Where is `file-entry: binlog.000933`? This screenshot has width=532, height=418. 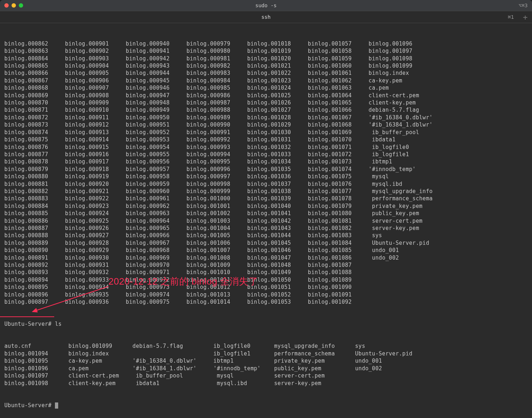 file-entry: binlog.000933 is located at coordinates (95, 280).